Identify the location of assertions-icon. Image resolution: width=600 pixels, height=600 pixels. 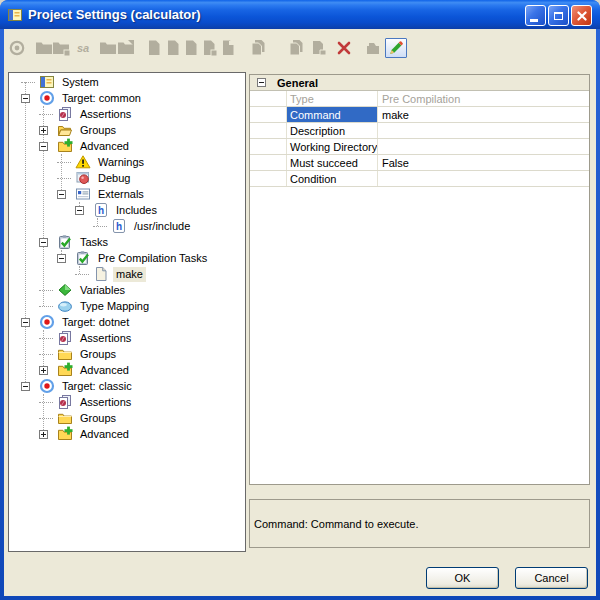
(65, 338).